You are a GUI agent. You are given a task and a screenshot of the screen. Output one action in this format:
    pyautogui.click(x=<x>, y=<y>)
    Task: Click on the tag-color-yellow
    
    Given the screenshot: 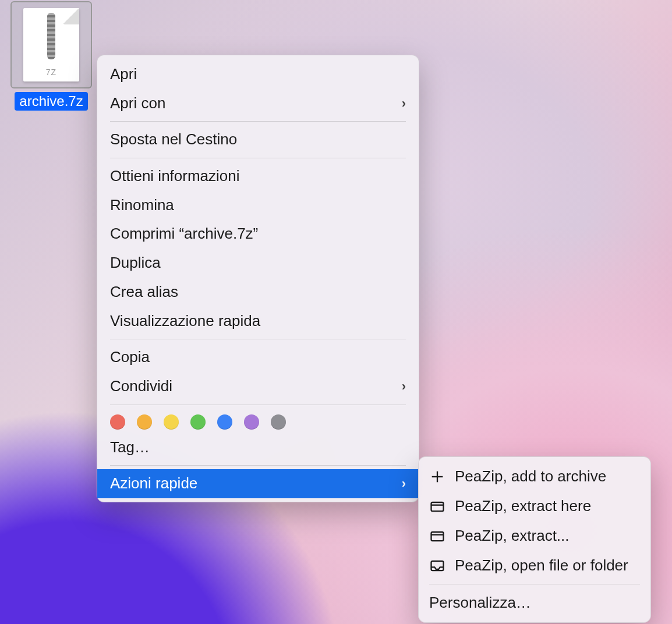 What is the action you would take?
    pyautogui.click(x=171, y=422)
    